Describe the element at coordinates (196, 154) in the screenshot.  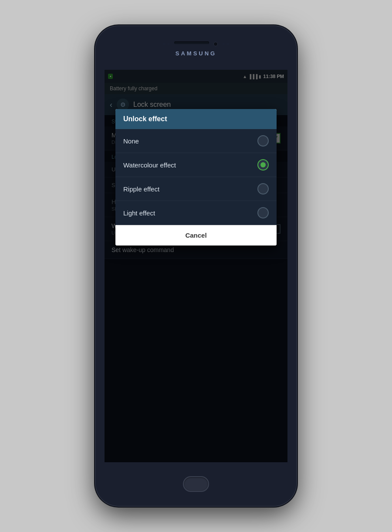
I see `settings-content: Swipe options Multiple widgets Display m…` at that location.